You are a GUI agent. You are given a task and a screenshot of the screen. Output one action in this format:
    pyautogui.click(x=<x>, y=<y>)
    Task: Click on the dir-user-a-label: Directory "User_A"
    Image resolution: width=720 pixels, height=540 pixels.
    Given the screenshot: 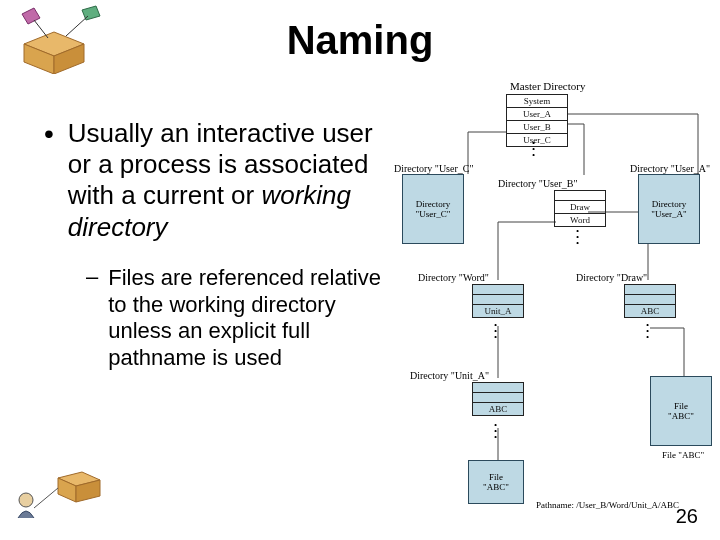 What is the action you would take?
    pyautogui.click(x=670, y=168)
    